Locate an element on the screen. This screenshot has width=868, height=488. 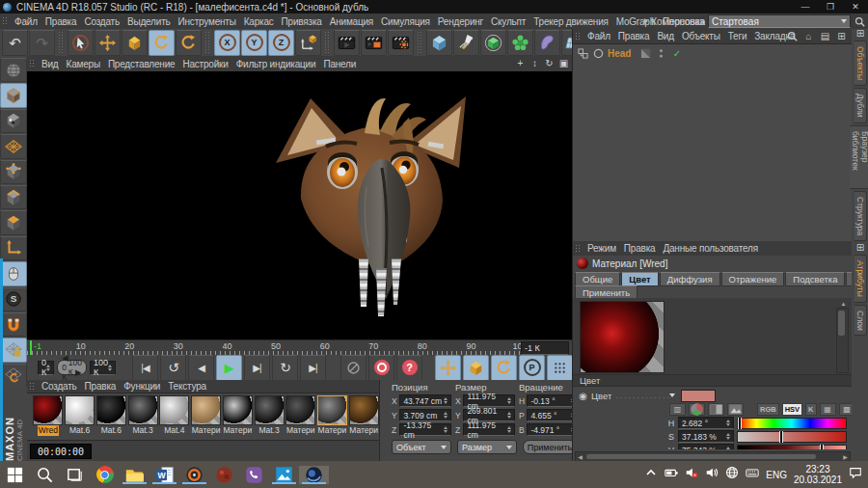
minimize-button: — is located at coordinates (805, 8).